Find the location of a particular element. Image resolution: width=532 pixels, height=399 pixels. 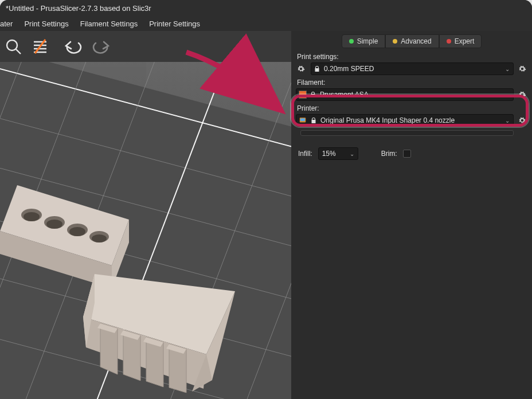

infill-select: 15% ⌄ is located at coordinates (338, 154).